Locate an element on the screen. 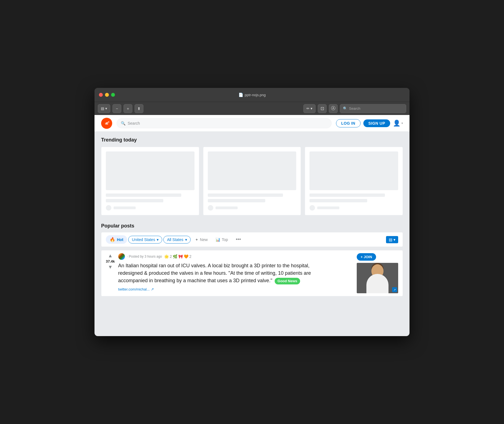  downvote-button: ▼ is located at coordinates (110, 267).